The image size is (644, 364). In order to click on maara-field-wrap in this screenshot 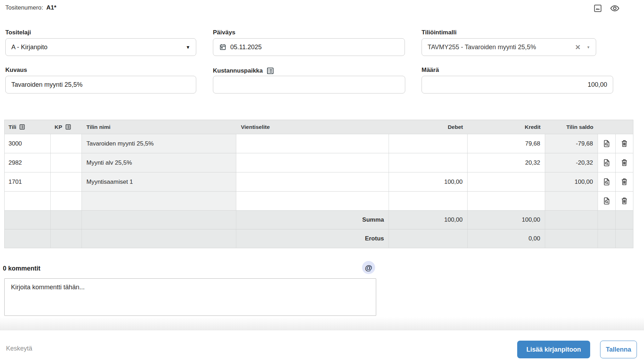, I will do `click(517, 85)`.